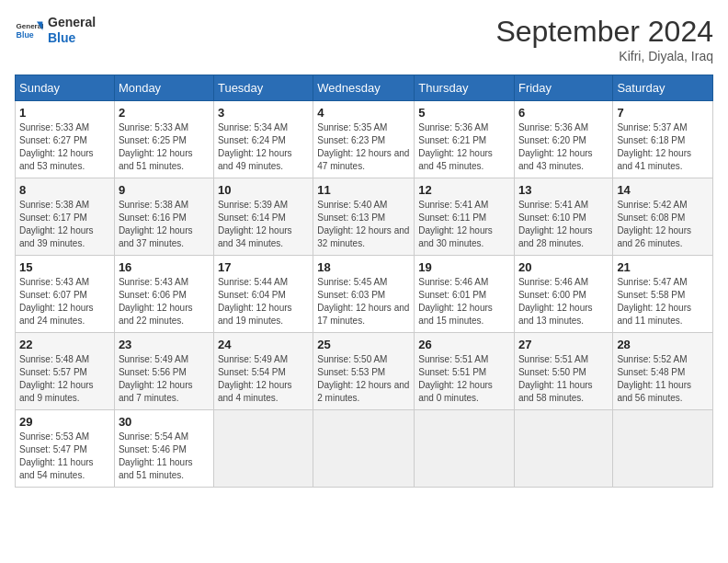 The width and height of the screenshot is (728, 563). I want to click on weekday-header: Friday, so click(563, 88).